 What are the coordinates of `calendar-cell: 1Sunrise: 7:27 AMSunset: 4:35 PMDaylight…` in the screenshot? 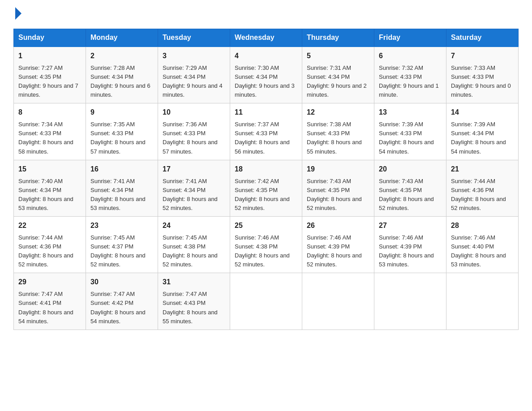 It's located at (50, 75).